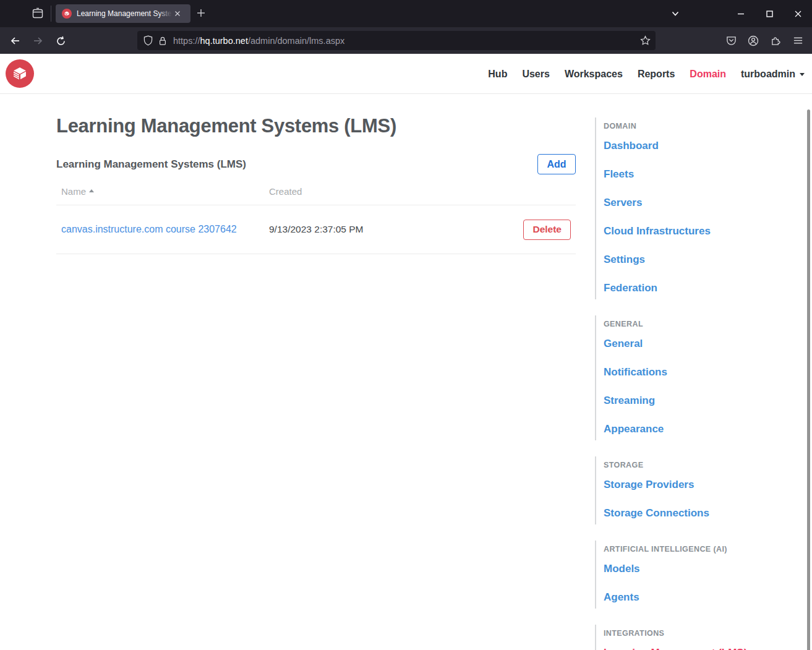 This screenshot has width=812, height=650. What do you see at coordinates (201, 13) in the screenshot?
I see `new-tab-icon` at bounding box center [201, 13].